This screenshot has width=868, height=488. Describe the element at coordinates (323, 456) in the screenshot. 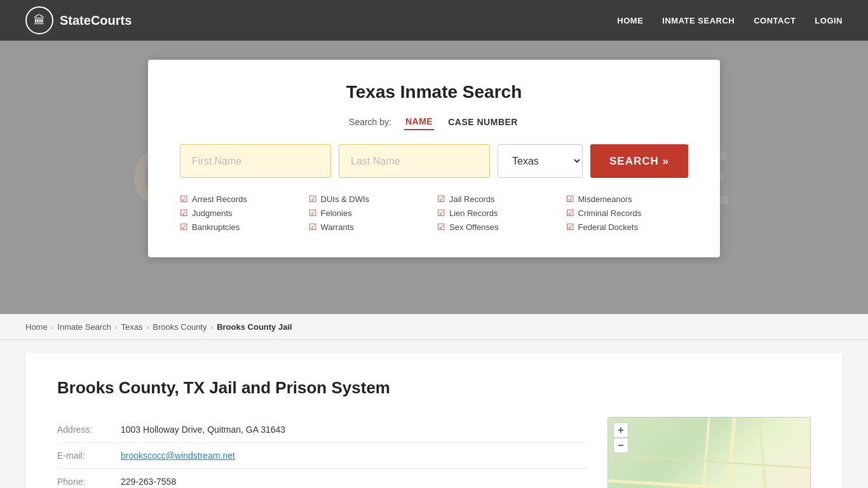

I see `info-row-email: E-mail: brookscocc@windstream.net` at that location.